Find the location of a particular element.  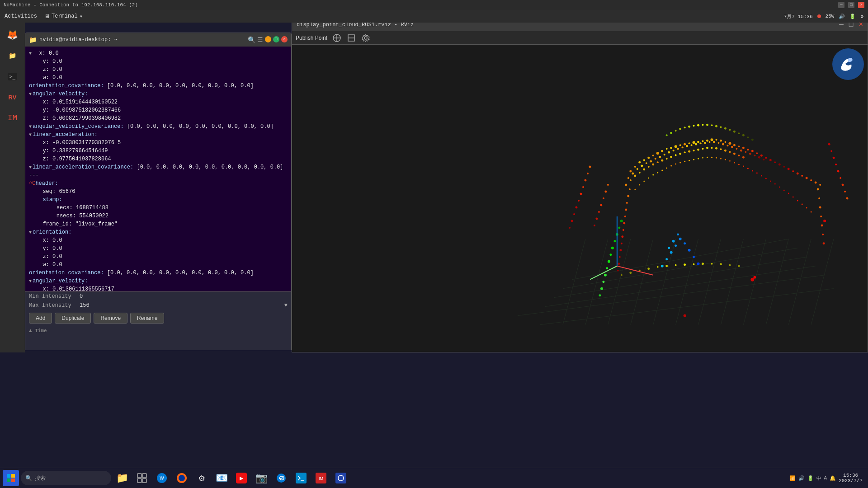

taskbar-app1: W is located at coordinates (162, 478).